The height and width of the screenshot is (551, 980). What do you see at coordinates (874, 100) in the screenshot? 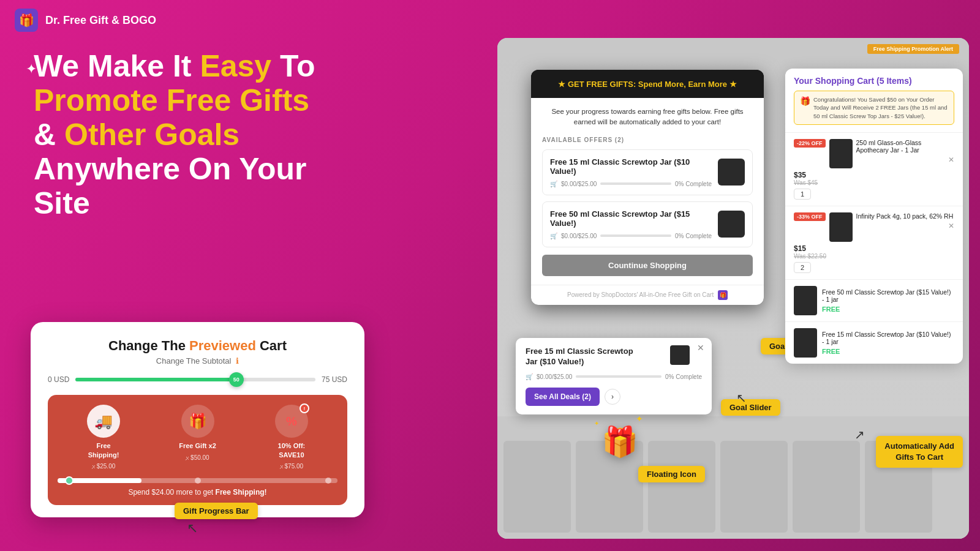
I see `cart-header: Your Shopping Cart (5 Items) 🎁 Congratul…` at bounding box center [874, 100].